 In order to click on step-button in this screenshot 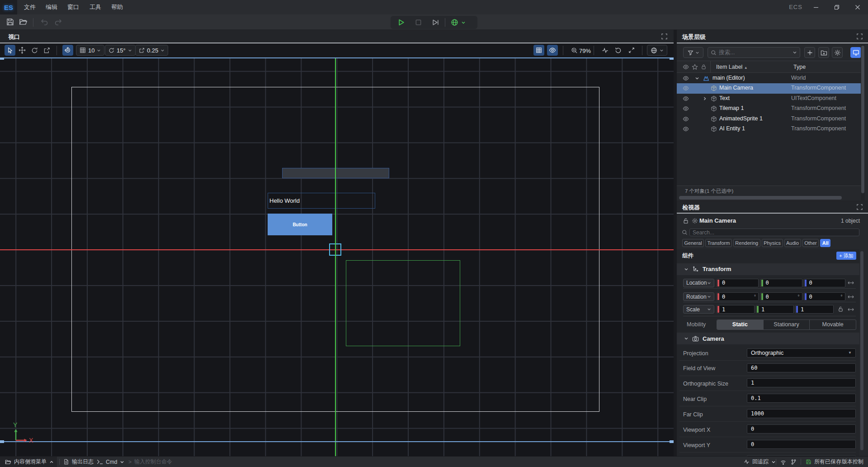, I will do `click(435, 23)`.